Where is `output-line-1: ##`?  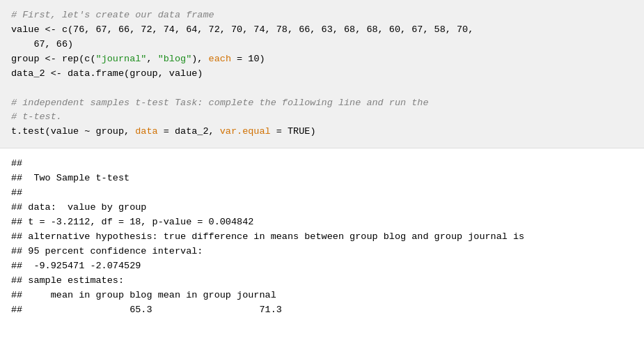 output-line-1: ## is located at coordinates (322, 164).